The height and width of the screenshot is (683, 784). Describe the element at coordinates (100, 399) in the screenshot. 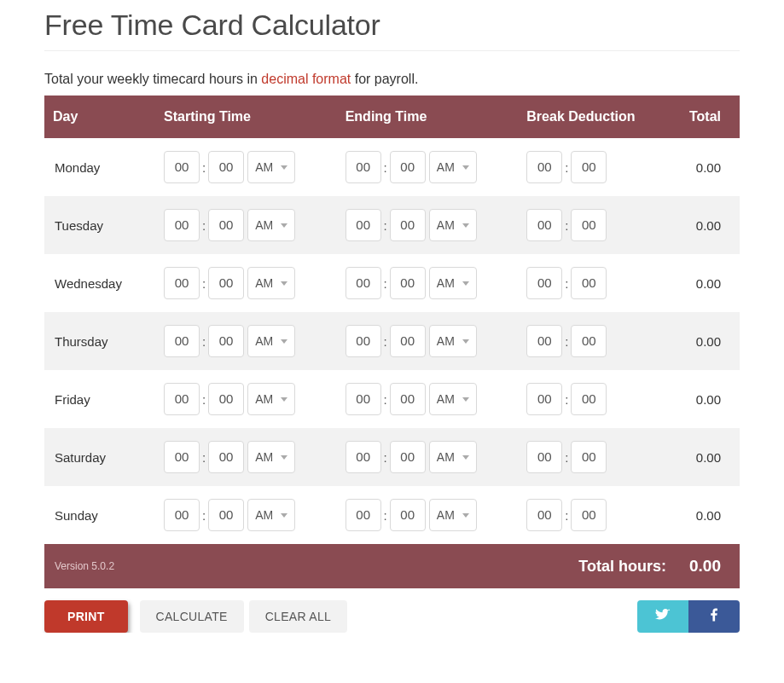

I see `day-cell: Friday` at that location.